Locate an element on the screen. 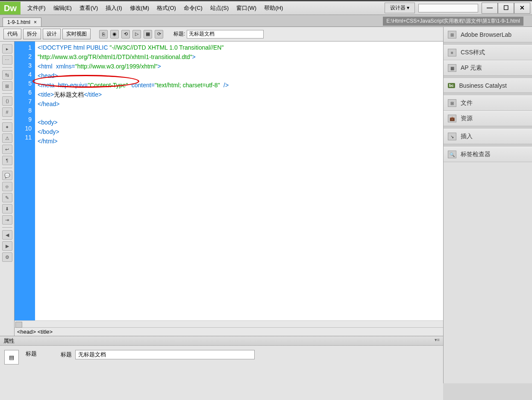 This screenshot has width=532, height=400. property-label-title1: 标题 is located at coordinates (31, 354).